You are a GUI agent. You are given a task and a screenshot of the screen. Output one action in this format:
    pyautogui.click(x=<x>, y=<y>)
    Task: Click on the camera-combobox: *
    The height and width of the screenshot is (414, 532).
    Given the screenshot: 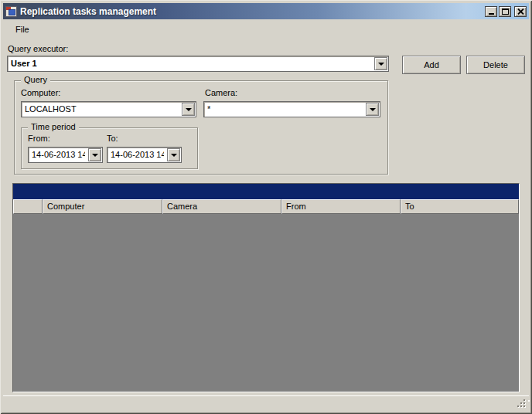 What is the action you would take?
    pyautogui.click(x=292, y=110)
    